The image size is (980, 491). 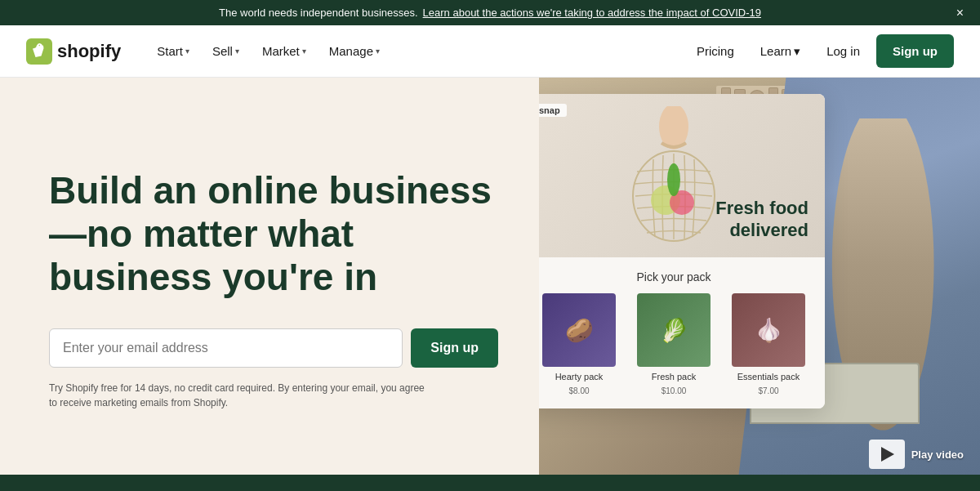 What do you see at coordinates (274, 234) in the screenshot?
I see `hero-heading: Build an online business —no matter what…` at bounding box center [274, 234].